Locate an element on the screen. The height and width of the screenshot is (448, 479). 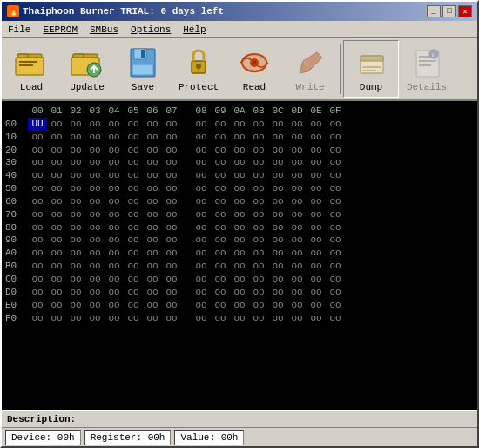
hex-byte-70-1: oo is located at coordinates (57, 214).